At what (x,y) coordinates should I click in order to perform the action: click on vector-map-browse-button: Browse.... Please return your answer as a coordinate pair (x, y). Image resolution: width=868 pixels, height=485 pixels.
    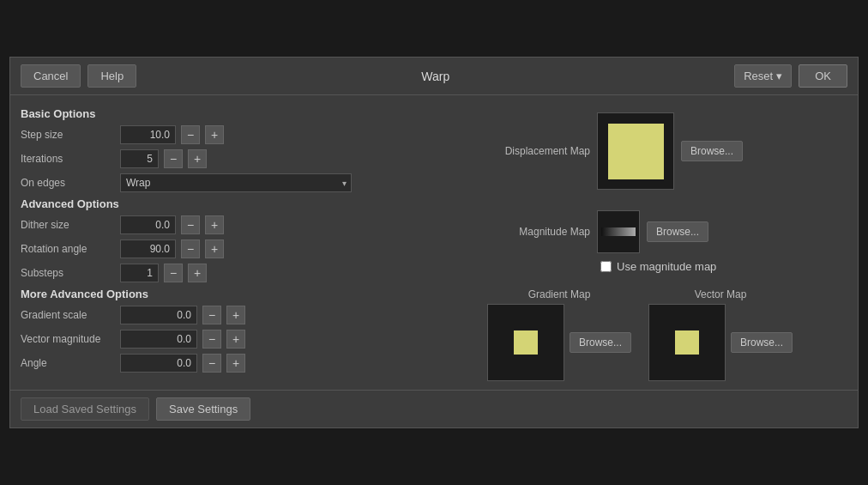
    Looking at the image, I should click on (762, 343).